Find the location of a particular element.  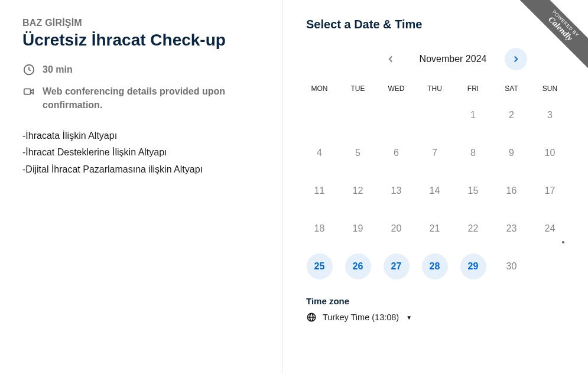

conferencing-row: Web conferencing details provided upon c… is located at coordinates (143, 98).